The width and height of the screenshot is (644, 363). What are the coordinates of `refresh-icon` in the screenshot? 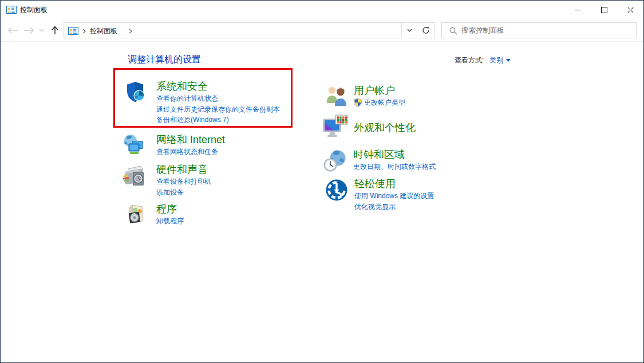 It's located at (426, 30).